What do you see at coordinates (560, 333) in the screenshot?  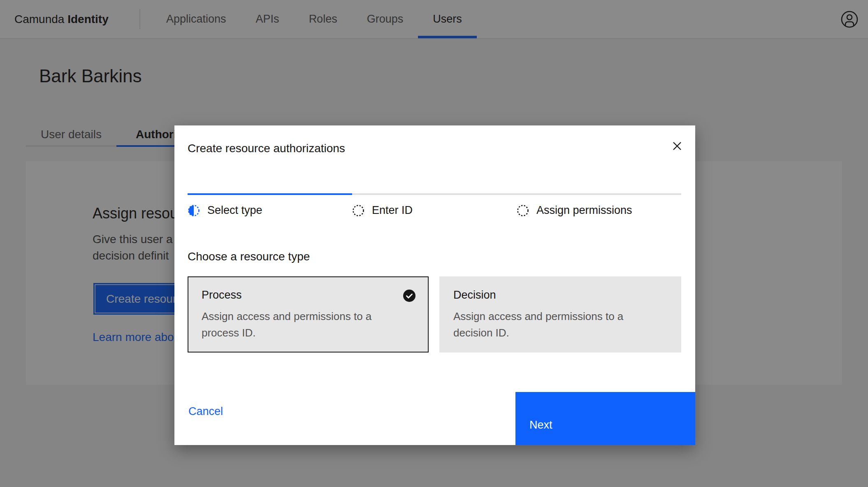 I see `tile-description-line2: decision ID.` at bounding box center [560, 333].